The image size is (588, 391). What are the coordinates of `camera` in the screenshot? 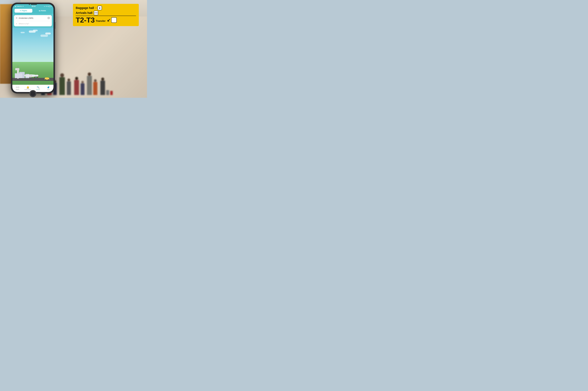 It's located at (29, 4).